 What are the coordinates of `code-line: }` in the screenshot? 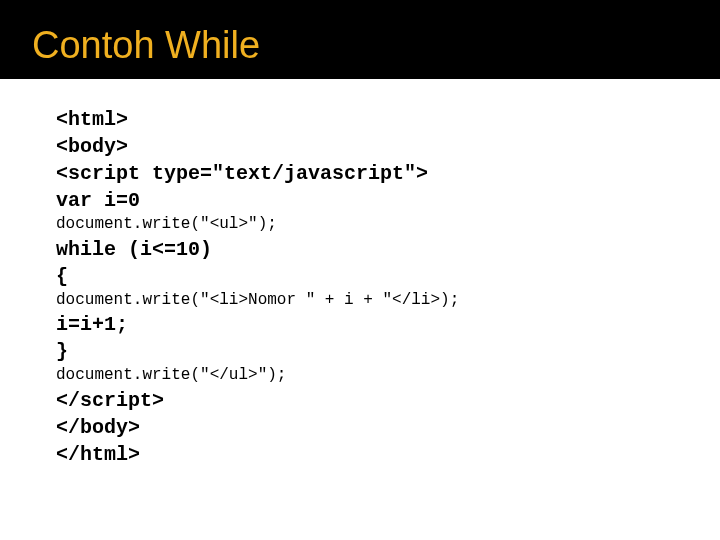 It's located at (360, 352).